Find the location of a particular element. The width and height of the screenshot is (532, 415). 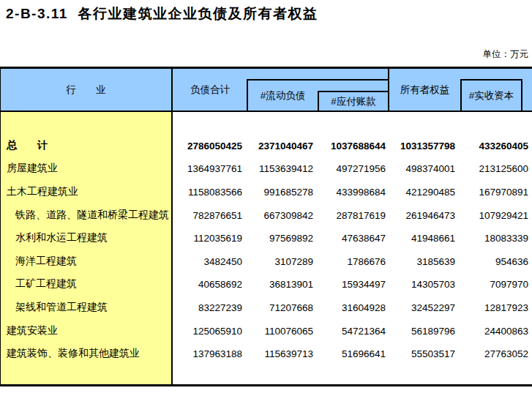

cell-value: 137963188 is located at coordinates (217, 354).